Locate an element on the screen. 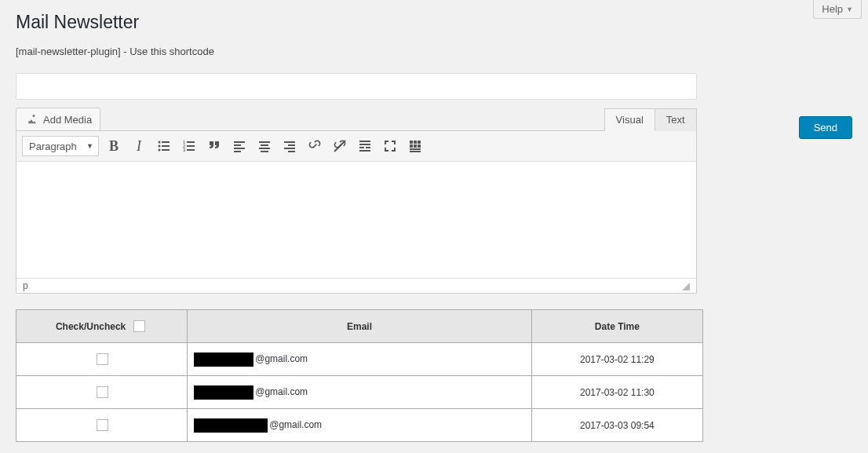 The width and height of the screenshot is (868, 453). table-row: @gmail.com 2017-03-02 11:29 is located at coordinates (359, 360).